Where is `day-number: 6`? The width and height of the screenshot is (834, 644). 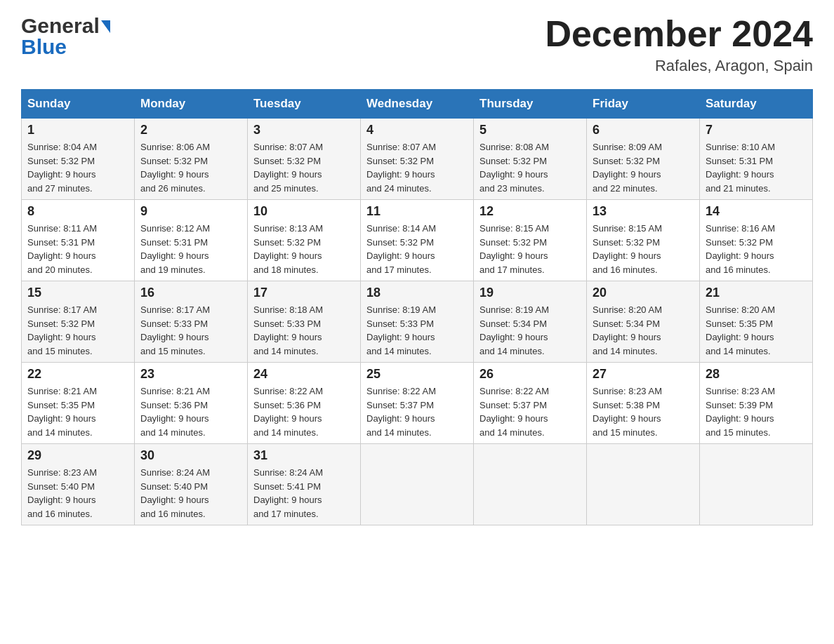 day-number: 6 is located at coordinates (643, 130).